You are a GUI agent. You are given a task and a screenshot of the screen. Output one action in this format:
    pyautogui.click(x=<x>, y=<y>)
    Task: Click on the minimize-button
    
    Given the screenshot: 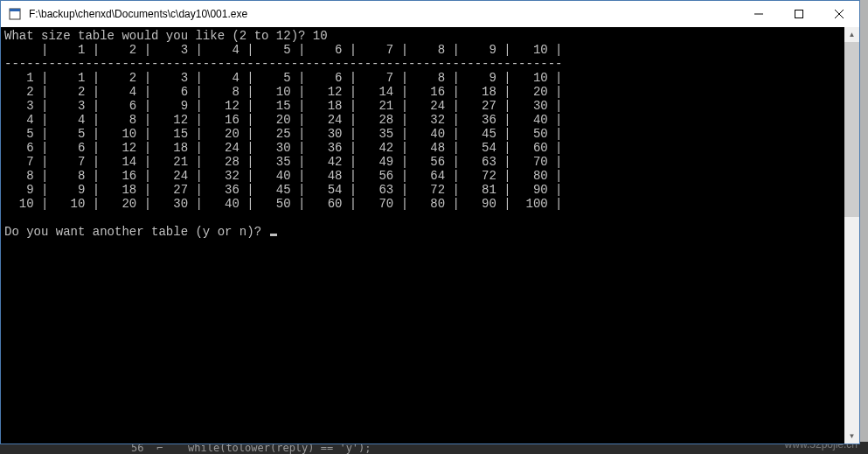 What is the action you would take?
    pyautogui.click(x=759, y=14)
    